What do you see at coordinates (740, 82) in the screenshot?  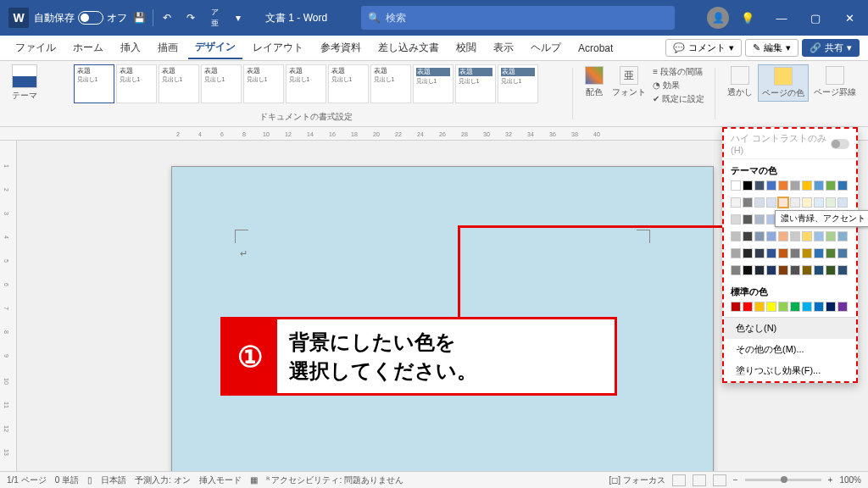 I see `watermark-button: 透かし` at bounding box center [740, 82].